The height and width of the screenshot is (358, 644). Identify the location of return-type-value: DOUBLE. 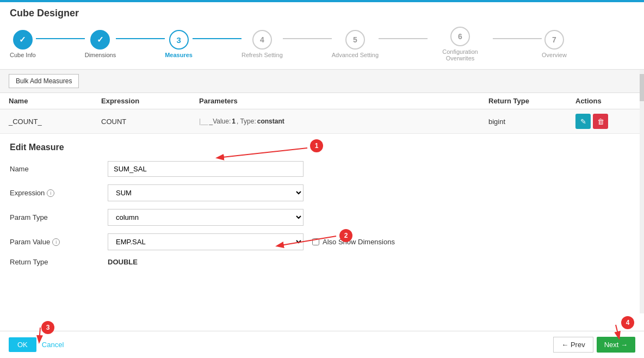
(123, 262).